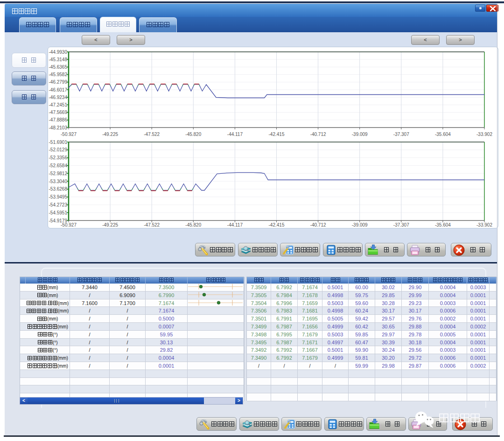 This screenshot has width=504, height=441. What do you see at coordinates (58, 105) in the screenshot?
I see `svg-text: -47.2451` at bounding box center [58, 105].